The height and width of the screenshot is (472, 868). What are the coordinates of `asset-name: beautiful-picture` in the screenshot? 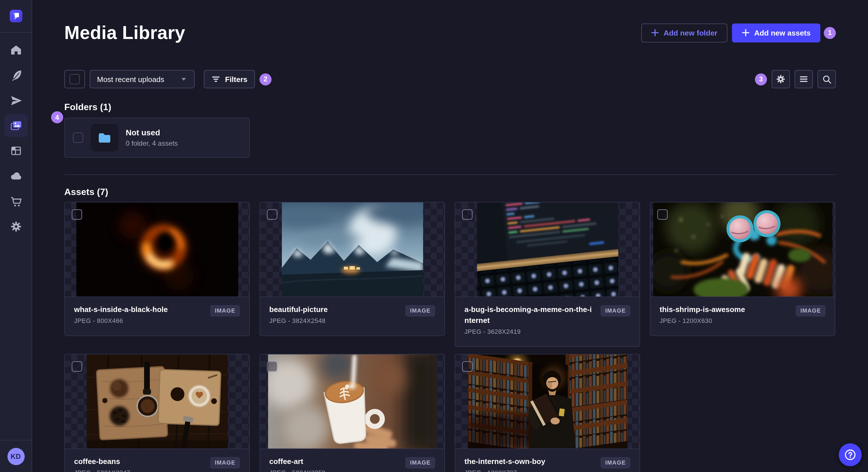 It's located at (299, 309).